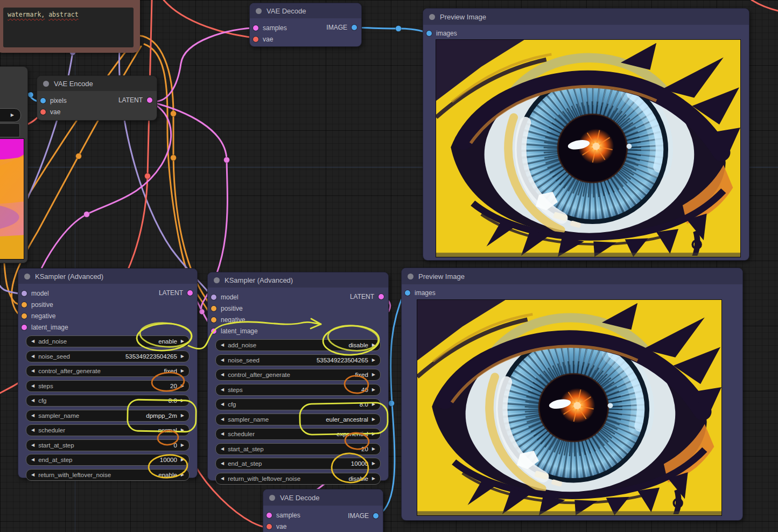 The height and width of the screenshot is (532, 778). Describe the element at coordinates (97, 83) in the screenshot. I see `node-titlebar: VAE Encode` at that location.